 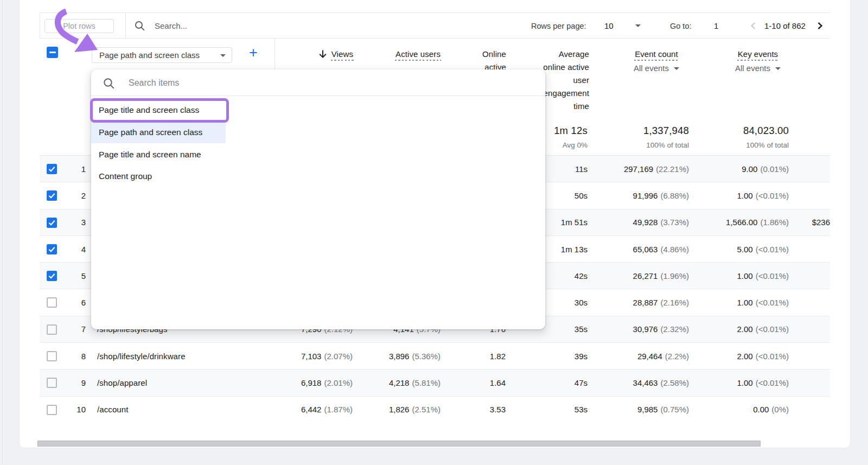 What do you see at coordinates (84, 383) in the screenshot?
I see `row-number: 9` at bounding box center [84, 383].